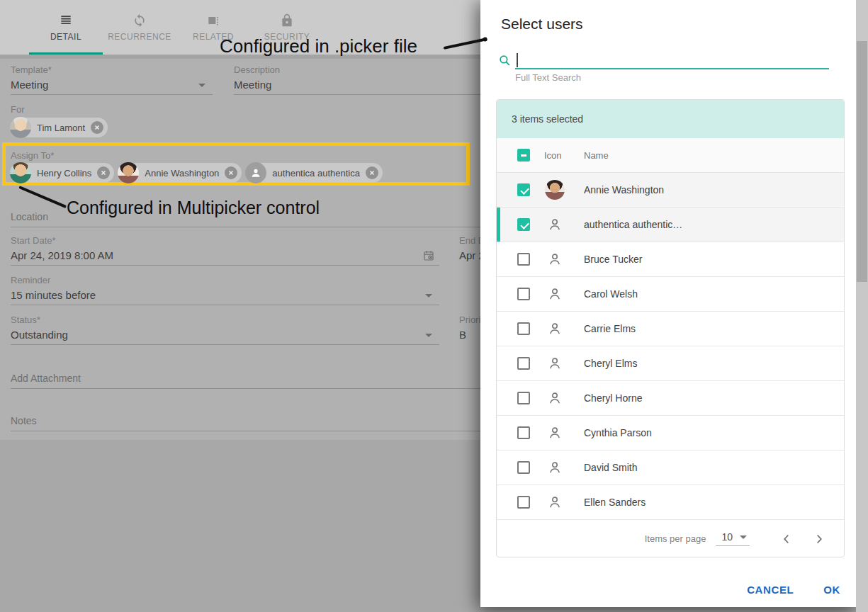 The height and width of the screenshot is (612, 868). I want to click on search-hint-label: Full Text Search, so click(548, 78).